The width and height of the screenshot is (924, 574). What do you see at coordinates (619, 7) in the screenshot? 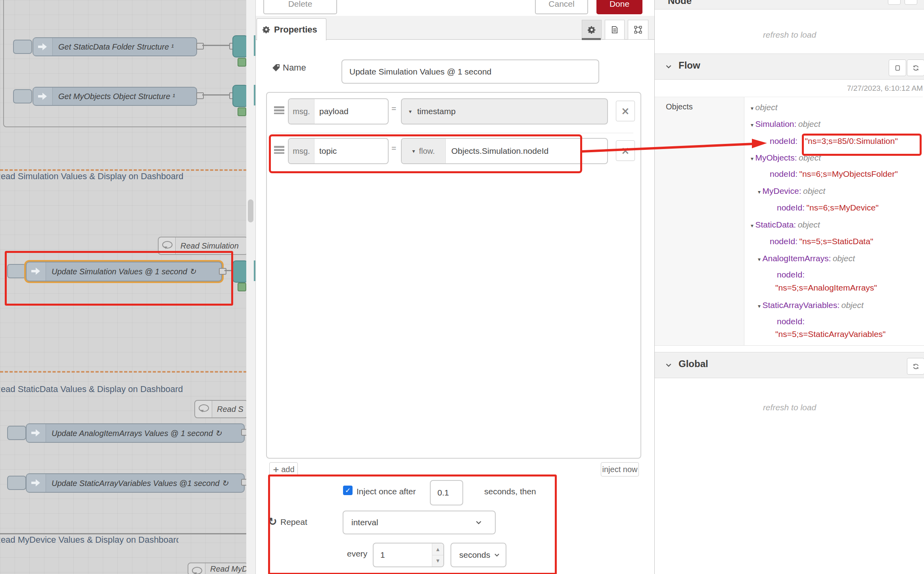
I see `done-button: Done` at bounding box center [619, 7].